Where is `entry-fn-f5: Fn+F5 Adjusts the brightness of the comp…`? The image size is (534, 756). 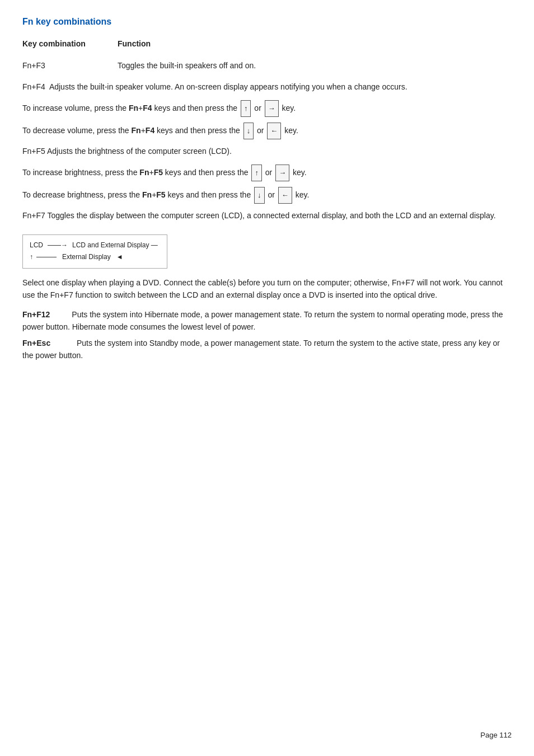 entry-fn-f5: Fn+F5 Adjusts the brightness of the comp… is located at coordinates (267, 151).